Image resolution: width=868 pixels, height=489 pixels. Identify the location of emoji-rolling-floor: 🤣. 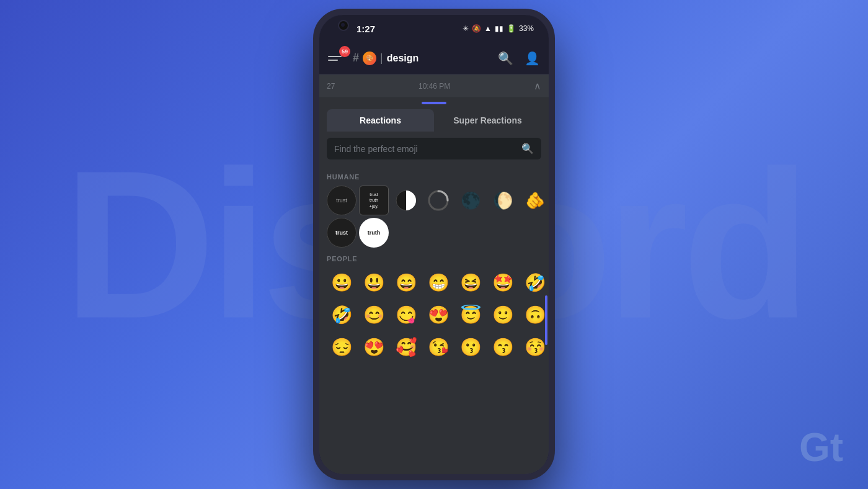
(342, 315).